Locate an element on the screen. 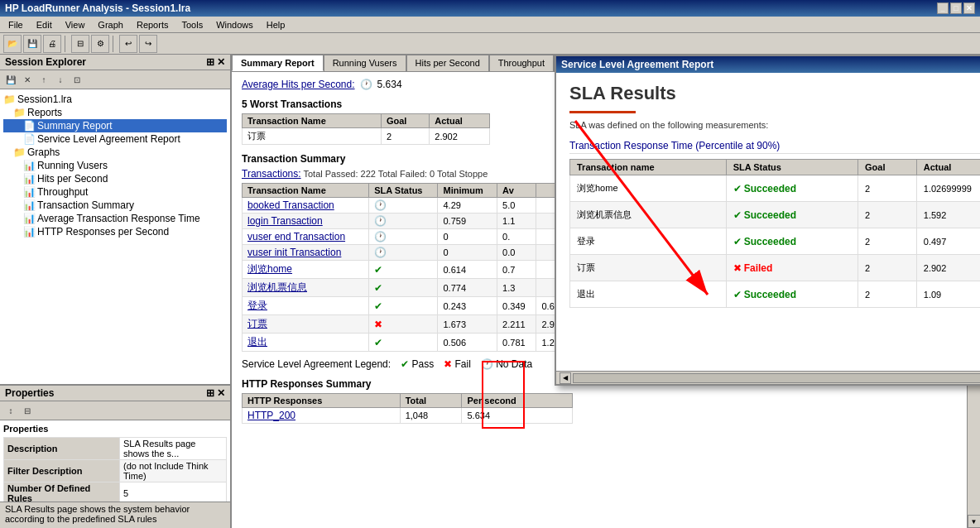 The width and height of the screenshot is (980, 528). properties-controls: ⊞ ✕ is located at coordinates (215, 393).